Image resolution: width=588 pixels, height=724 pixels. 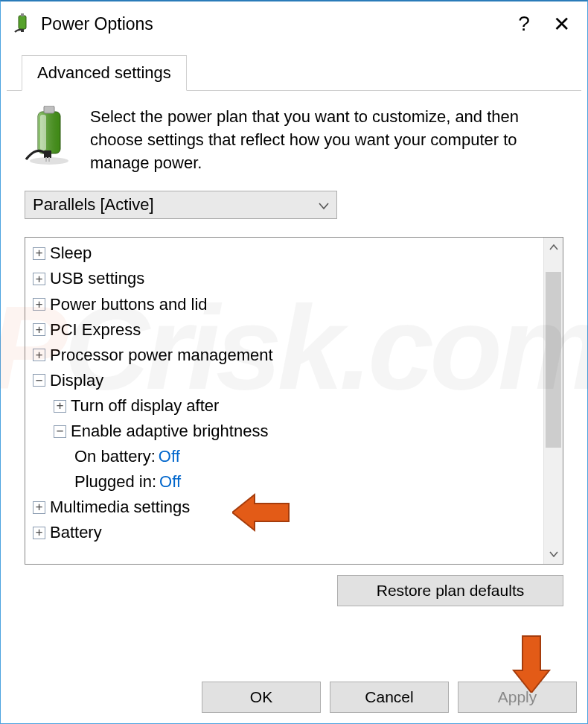 What do you see at coordinates (286, 381) in the screenshot?
I see `tree-item-display: − Display` at bounding box center [286, 381].